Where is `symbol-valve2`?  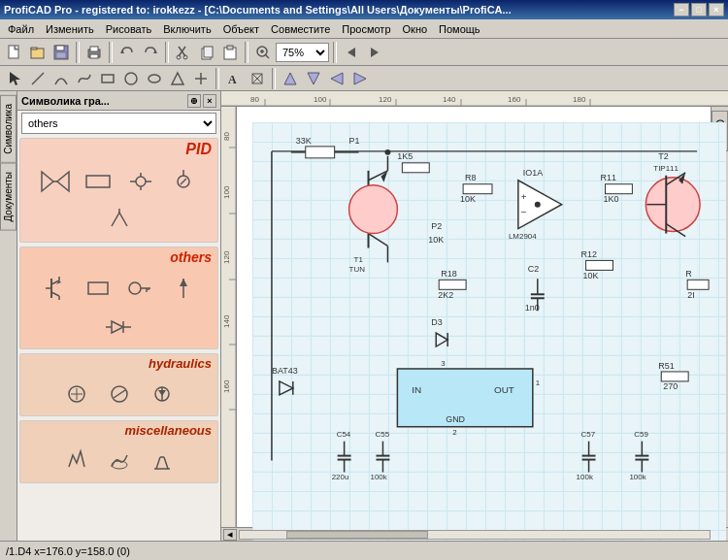
symbol-valve2 is located at coordinates (98, 181).